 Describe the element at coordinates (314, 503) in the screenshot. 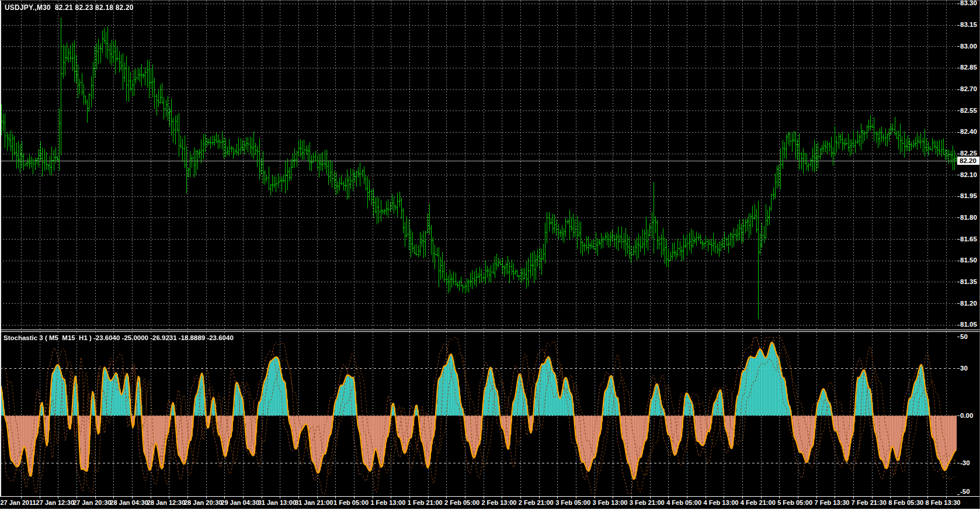

I see `time-axis-label: 31 Jan 21:00` at that location.